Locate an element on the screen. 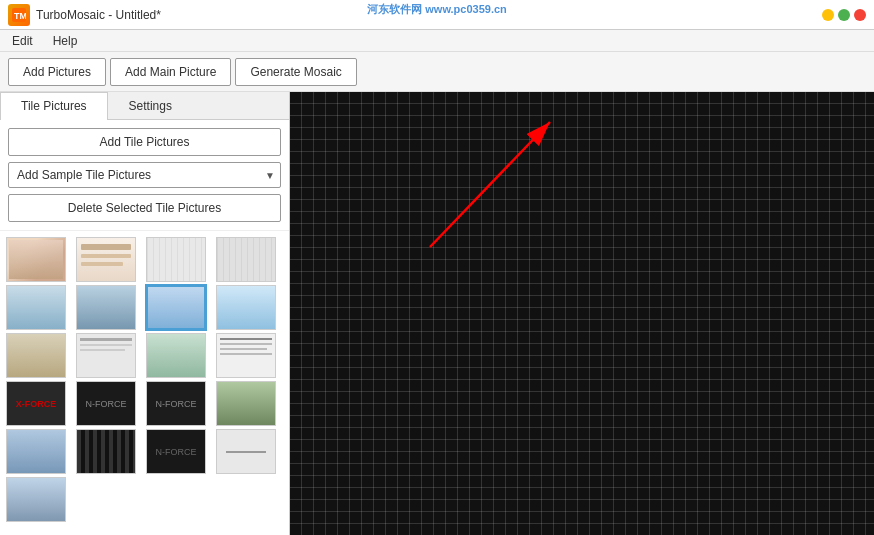 The width and height of the screenshot is (874, 535). sample-select-wrapper: Add Sample Tile Pictures ▼ is located at coordinates (144, 175).